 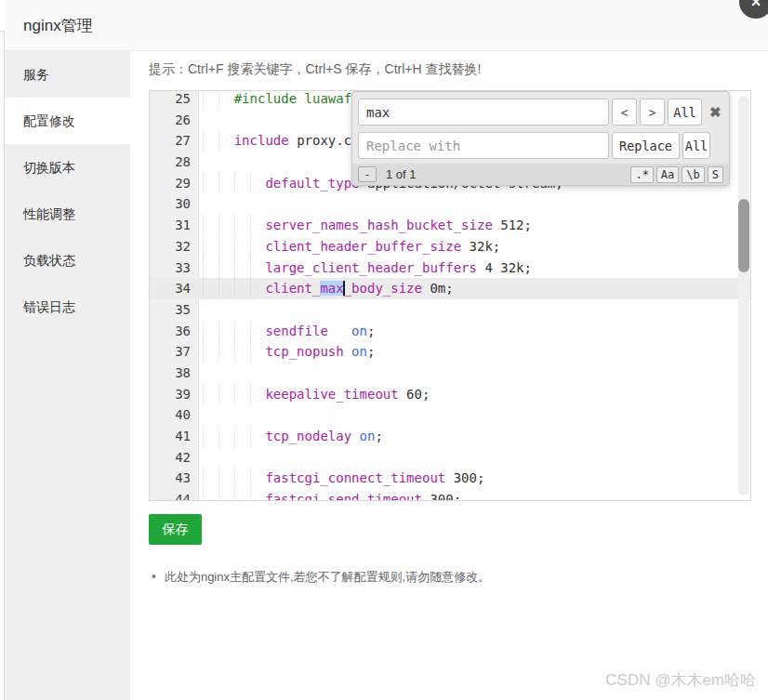 What do you see at coordinates (653, 112) in the screenshot?
I see `find-next-button: >` at bounding box center [653, 112].